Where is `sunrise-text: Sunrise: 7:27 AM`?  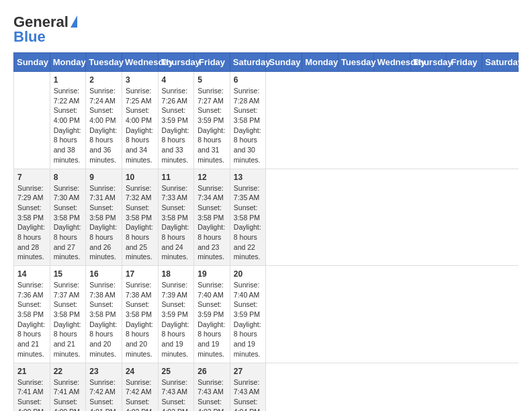 sunrise-text: Sunrise: 7:27 AM is located at coordinates (212, 95).